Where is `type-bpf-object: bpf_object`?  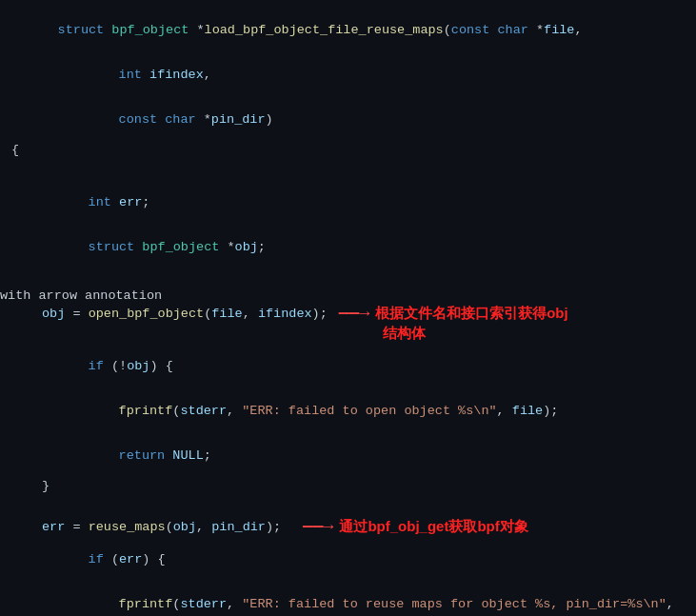 type-bpf-object: bpf_object is located at coordinates (150, 30).